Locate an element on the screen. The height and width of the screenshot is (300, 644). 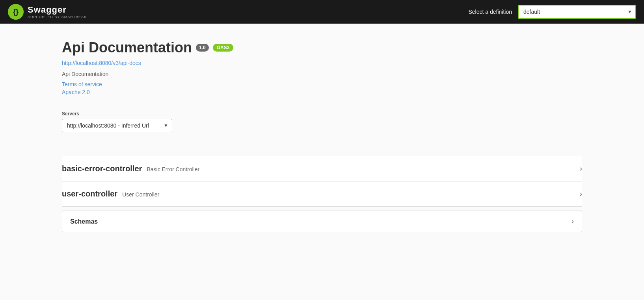
controller-left-user: user-controller User Controller is located at coordinates (110, 194).